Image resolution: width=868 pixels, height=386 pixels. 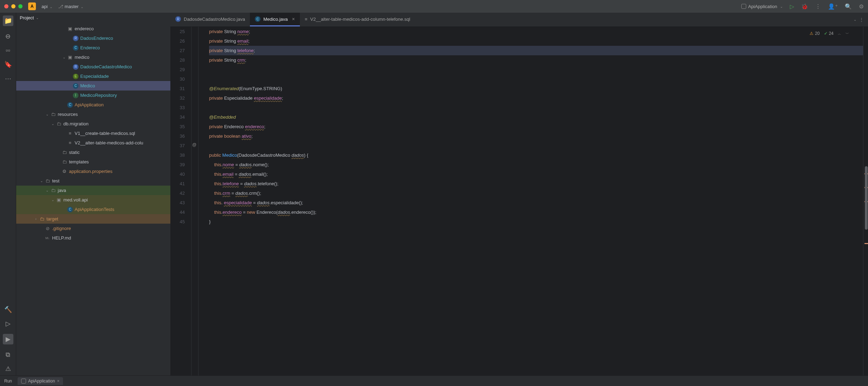 I want to click on tree-label: templates, so click(x=79, y=162).